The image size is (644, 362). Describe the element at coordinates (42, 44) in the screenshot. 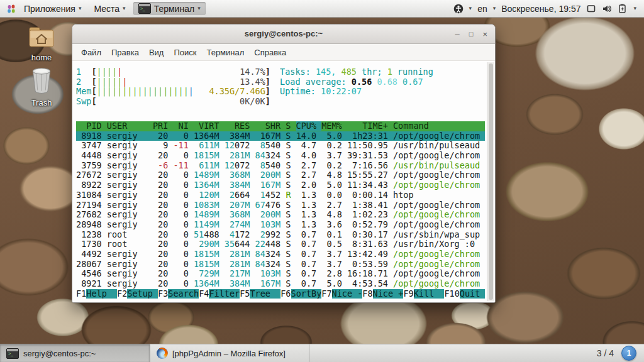

I see `desktop-icon-home: home` at that location.